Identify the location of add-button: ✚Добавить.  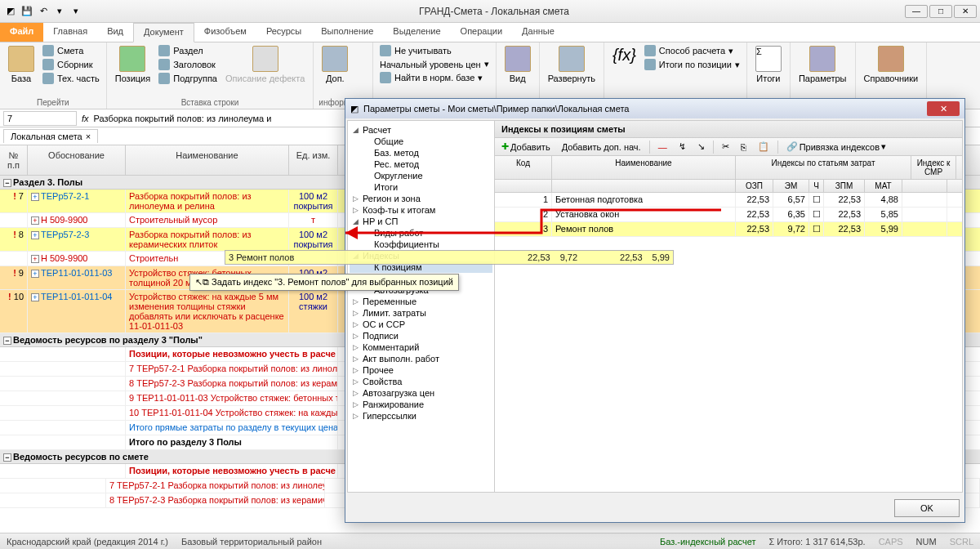
(526, 147).